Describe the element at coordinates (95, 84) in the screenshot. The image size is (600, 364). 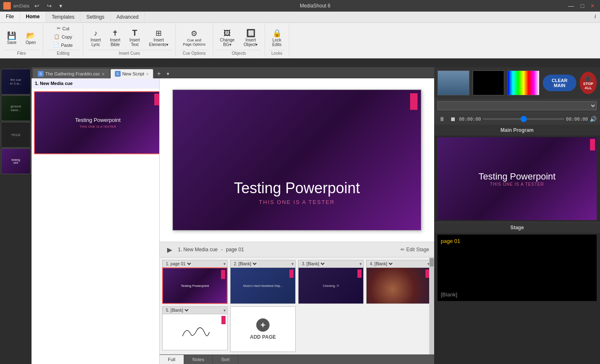
I see `cue-item-1: 1. New Media cue` at that location.